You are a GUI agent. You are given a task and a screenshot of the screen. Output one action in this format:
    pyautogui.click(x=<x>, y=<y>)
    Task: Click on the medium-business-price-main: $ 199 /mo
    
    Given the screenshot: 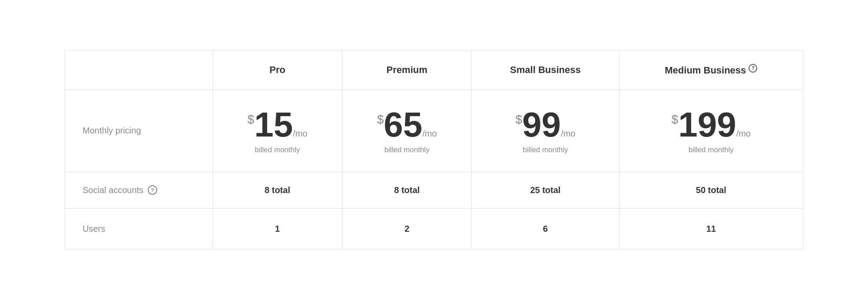 What is the action you would take?
    pyautogui.click(x=711, y=125)
    